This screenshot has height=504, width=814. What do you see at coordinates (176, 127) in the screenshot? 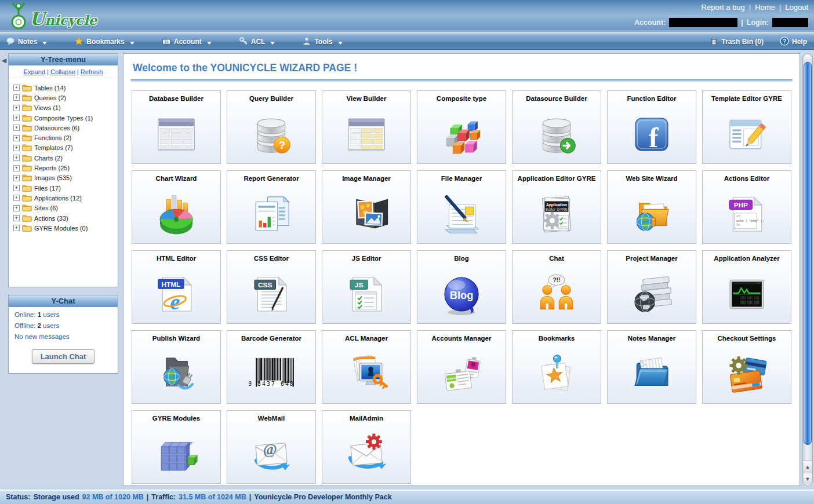
I see `wizard-card-database-builder: Database Builder` at bounding box center [176, 127].